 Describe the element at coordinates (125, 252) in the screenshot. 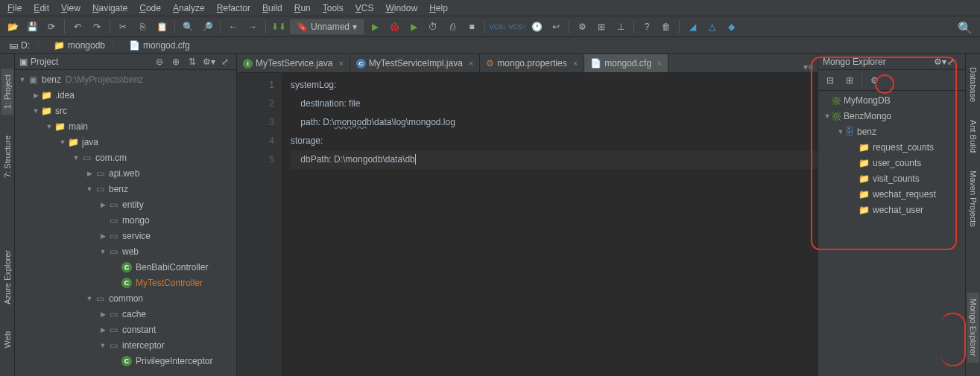

I see `tree-node-web: ▼▭web` at that location.